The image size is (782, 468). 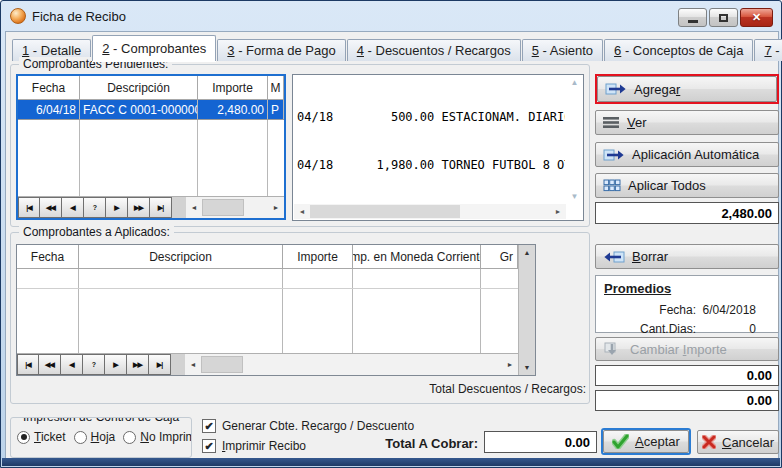 What do you see at coordinates (281, 50) in the screenshot?
I see `tab-forma-de-pago: 3 - Forma de Pago` at bounding box center [281, 50].